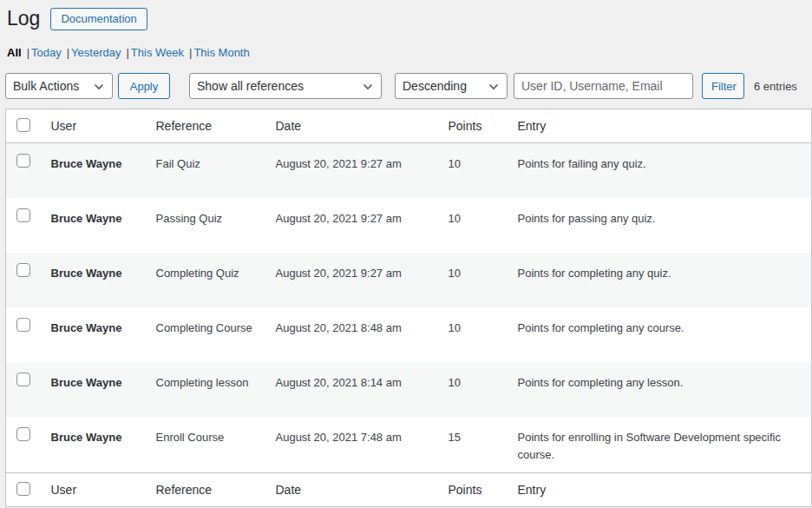  What do you see at coordinates (604, 86) in the screenshot?
I see `search-input` at bounding box center [604, 86].